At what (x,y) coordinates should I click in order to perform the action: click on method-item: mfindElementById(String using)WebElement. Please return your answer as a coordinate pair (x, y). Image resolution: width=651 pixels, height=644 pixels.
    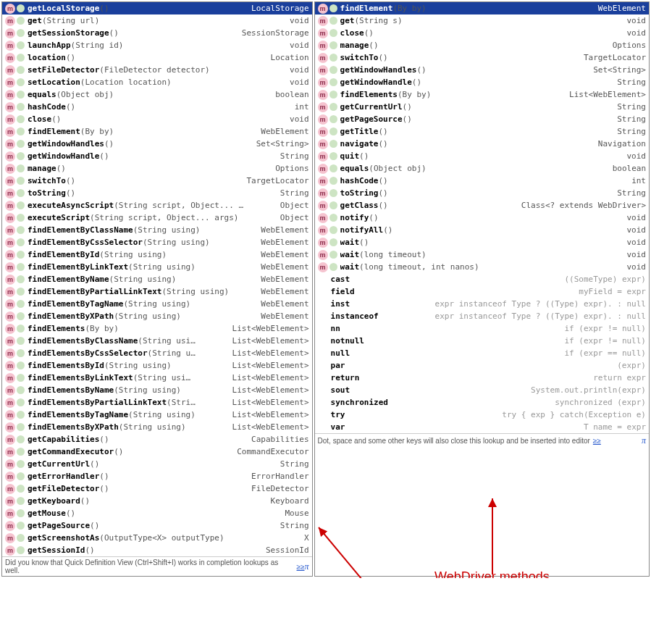
    Looking at the image, I should click on (157, 255).